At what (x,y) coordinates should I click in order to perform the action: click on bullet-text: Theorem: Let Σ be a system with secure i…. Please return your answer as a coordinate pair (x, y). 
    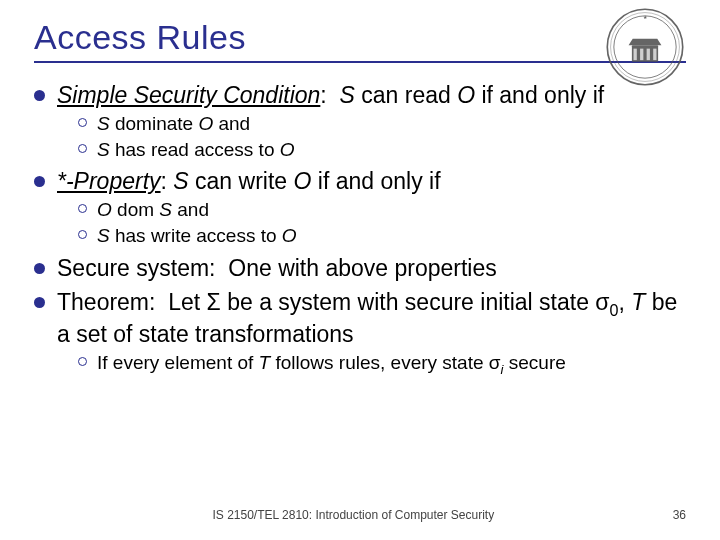
    Looking at the image, I should click on (372, 318).